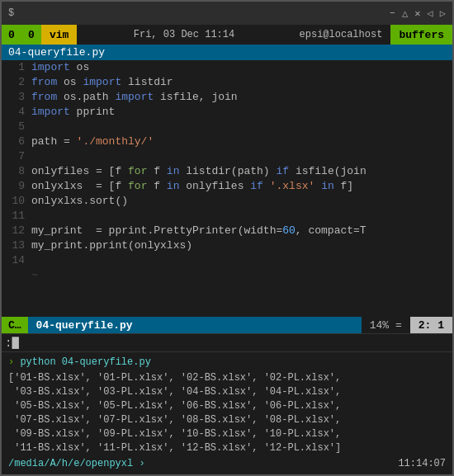 This screenshot has height=476, width=454. What do you see at coordinates (15, 216) in the screenshot?
I see `line-number-11: 11` at bounding box center [15, 216].